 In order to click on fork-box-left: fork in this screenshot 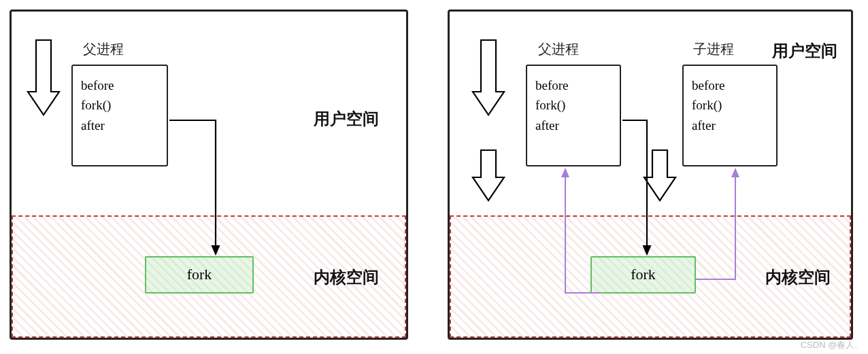, I will do `click(199, 275)`.